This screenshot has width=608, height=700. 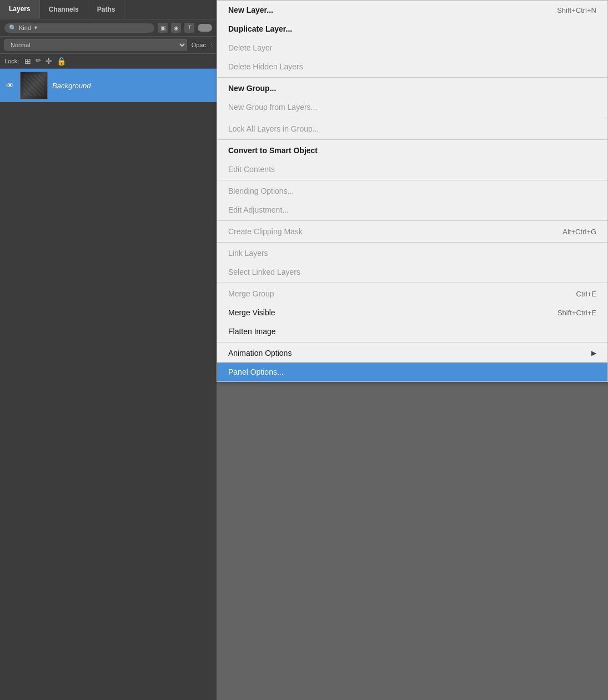 I want to click on layer-visibility-toggle: 👁, so click(x=10, y=85).